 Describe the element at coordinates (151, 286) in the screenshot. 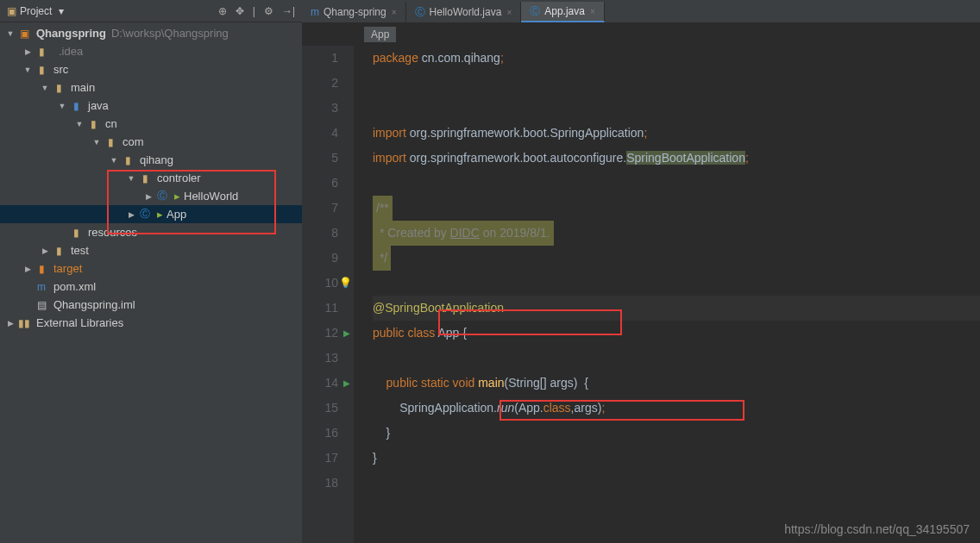

I see `pom-file: m pom.xml` at that location.